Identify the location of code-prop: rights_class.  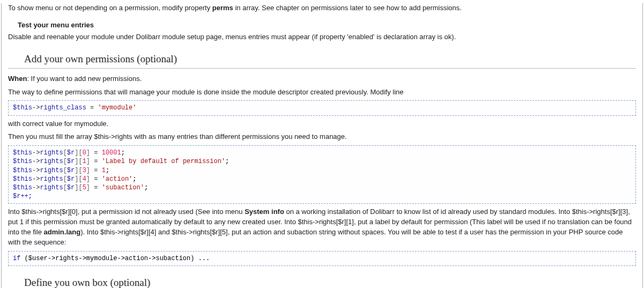
(63, 108).